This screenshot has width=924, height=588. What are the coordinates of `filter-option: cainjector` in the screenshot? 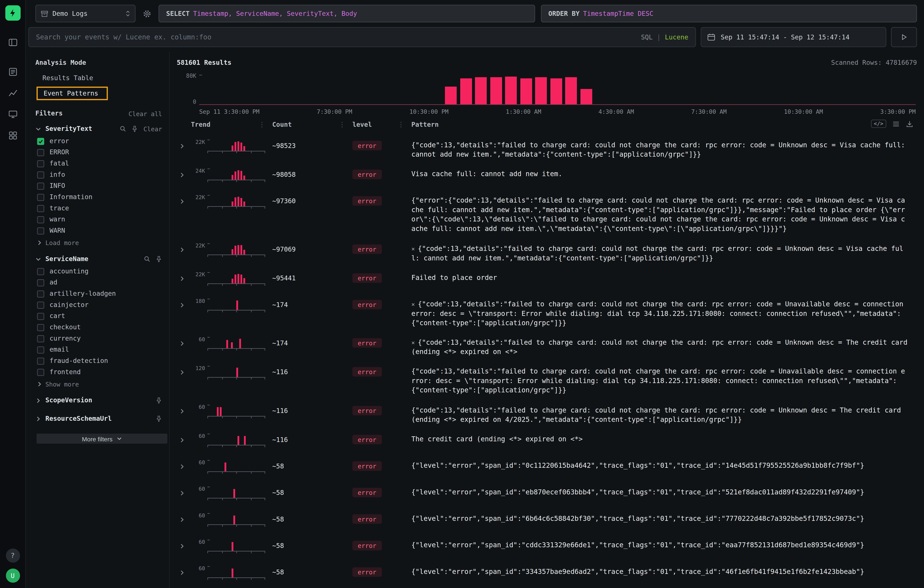 It's located at (100, 305).